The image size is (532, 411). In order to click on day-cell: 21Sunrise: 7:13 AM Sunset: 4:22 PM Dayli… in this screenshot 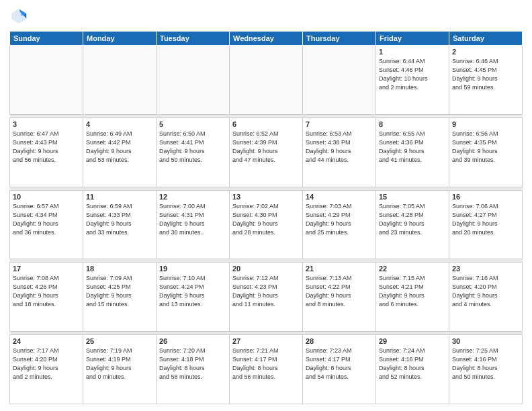, I will do `click(340, 297)`.